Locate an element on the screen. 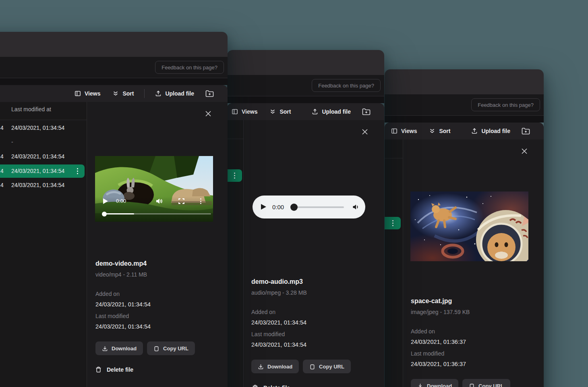  files-table-sliver is located at coordinates (394, 263).